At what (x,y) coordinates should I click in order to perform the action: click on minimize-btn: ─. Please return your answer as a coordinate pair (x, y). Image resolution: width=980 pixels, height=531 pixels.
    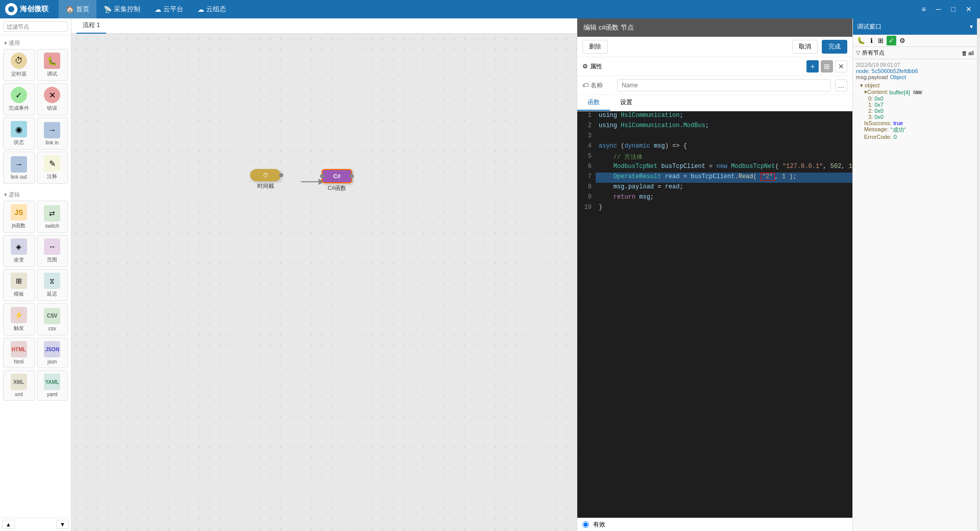
    Looking at the image, I should click on (939, 9).